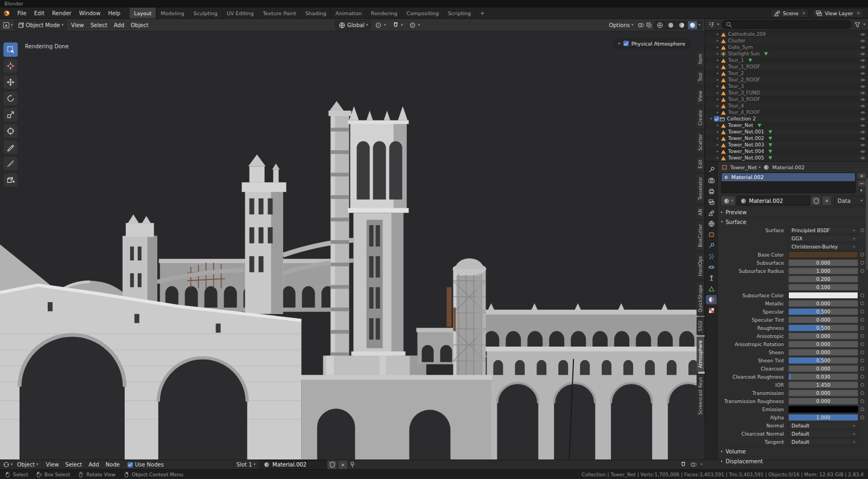  What do you see at coordinates (681, 25) in the screenshot?
I see `shading-material-button` at bounding box center [681, 25].